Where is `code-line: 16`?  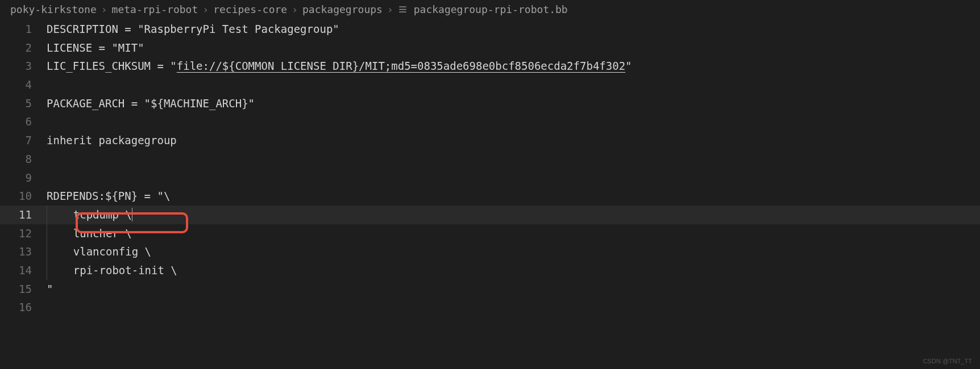 code-line: 16 is located at coordinates (490, 308).